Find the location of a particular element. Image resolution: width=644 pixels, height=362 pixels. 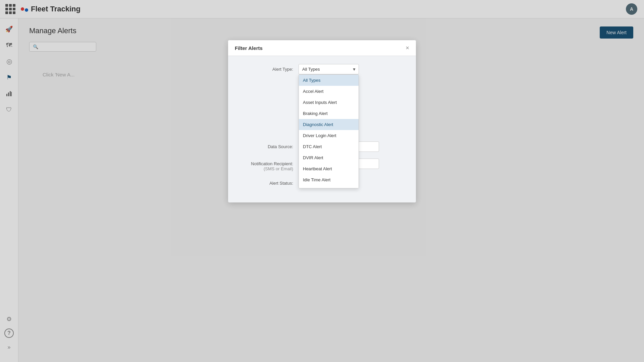

dropdown-item-idle-time-alert: Idle Time Alert is located at coordinates (329, 180).